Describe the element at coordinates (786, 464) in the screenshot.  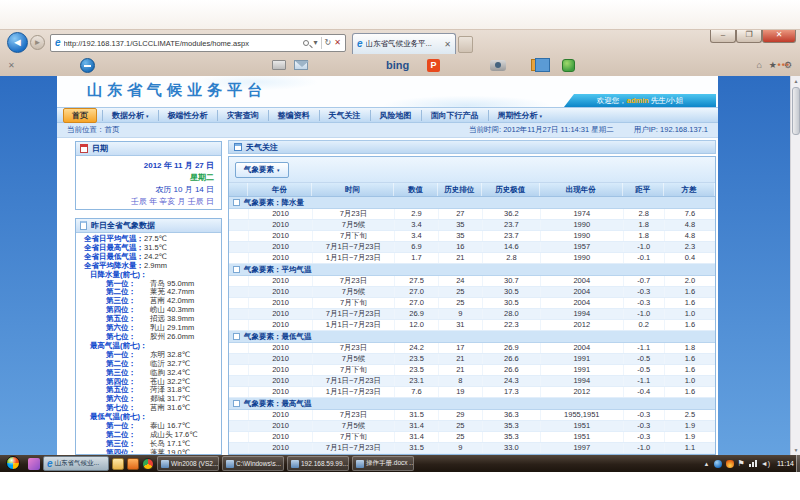
I see `tray-clock: 11:14` at that location.